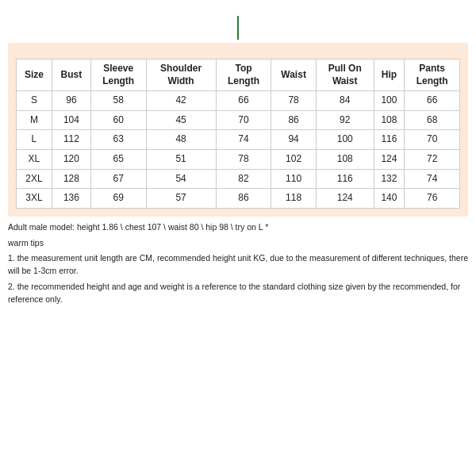 This screenshot has height=476, width=476. Describe the element at coordinates (181, 102) in the screenshot. I see `table-cell: 42` at that location.